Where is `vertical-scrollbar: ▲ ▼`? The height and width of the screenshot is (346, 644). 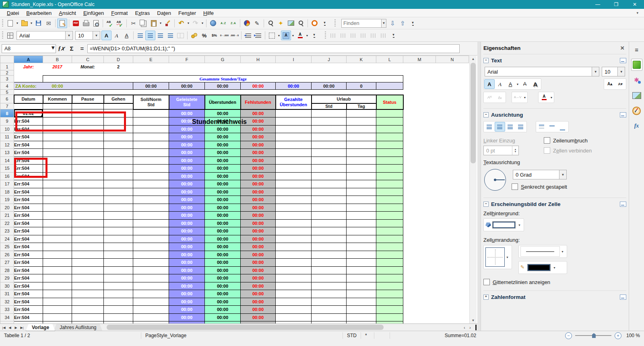 vertical-scrollbar: ▲ ▼ is located at coordinates (473, 189).